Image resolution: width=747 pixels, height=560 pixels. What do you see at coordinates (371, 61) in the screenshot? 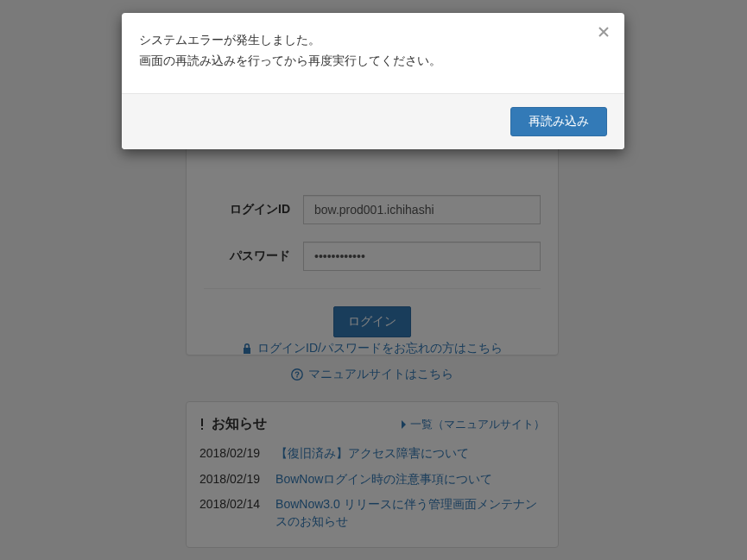
I see `modal-message-line2: 画面の再読み込みを行ってから再度実行してください。` at bounding box center [371, 61].